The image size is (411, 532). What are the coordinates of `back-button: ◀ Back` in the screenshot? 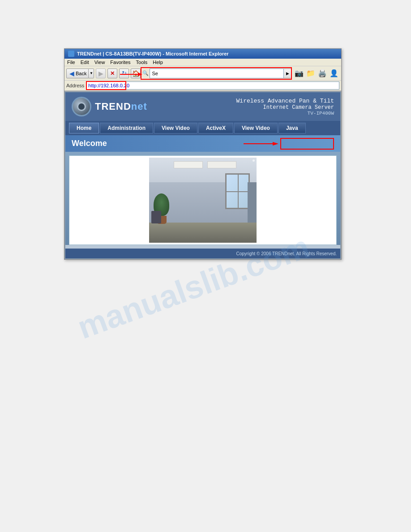 It's located at (77, 73).